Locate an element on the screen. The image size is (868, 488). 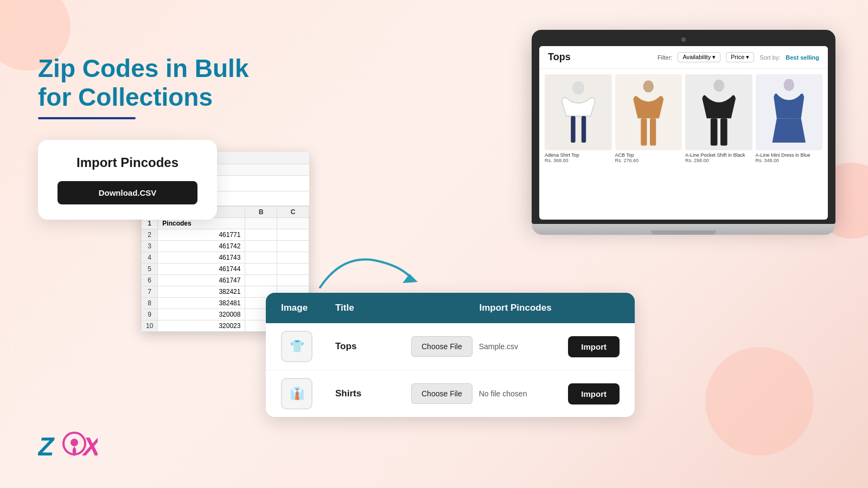
shirts-import-button: Import is located at coordinates (593, 394).